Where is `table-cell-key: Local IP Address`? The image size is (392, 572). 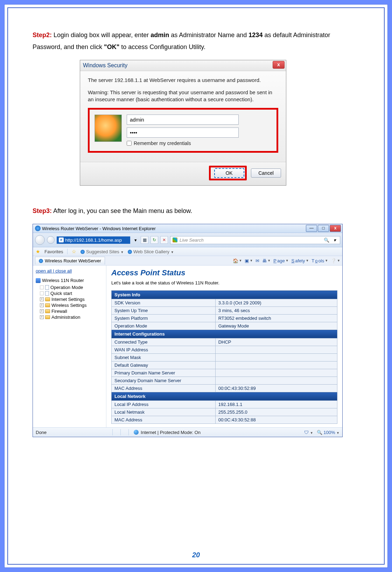 table-cell-key: Local IP Address is located at coordinates (164, 405).